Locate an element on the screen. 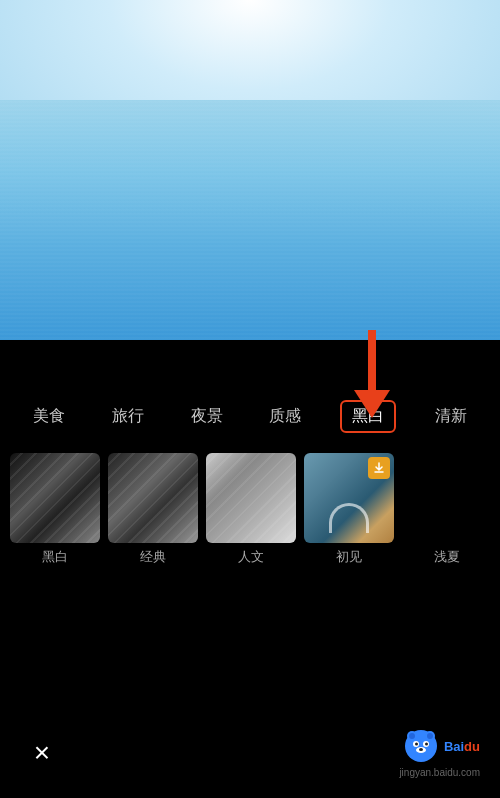 This screenshot has width=500, height=798. preset-label-heibai: 黑白 is located at coordinates (55, 557).